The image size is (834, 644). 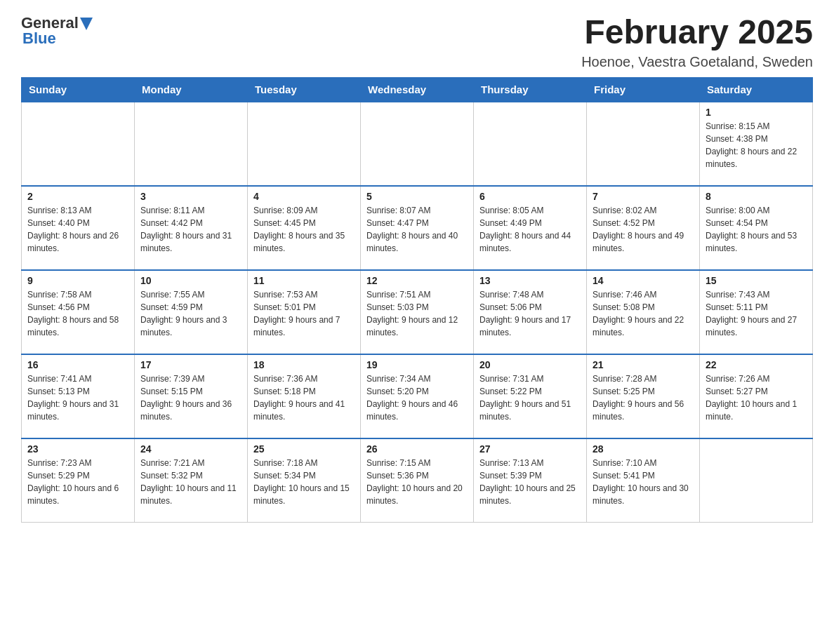 I want to click on day-number: 19, so click(x=417, y=365).